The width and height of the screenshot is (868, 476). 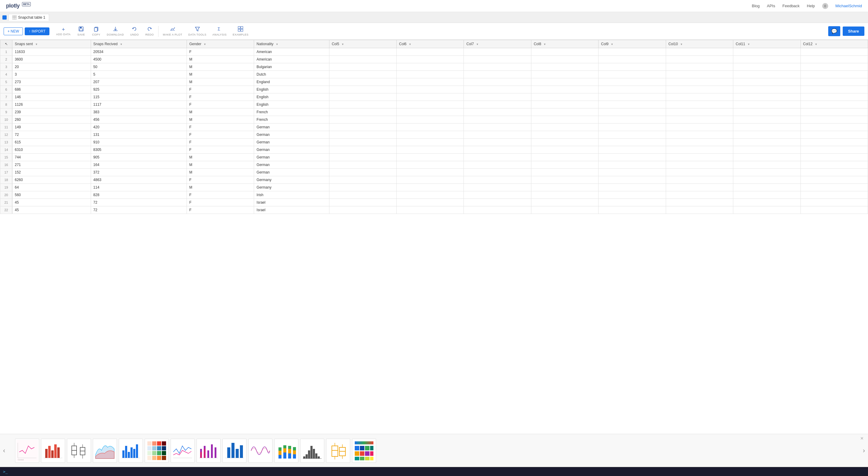 I want to click on table-cell: 50, so click(x=139, y=67).